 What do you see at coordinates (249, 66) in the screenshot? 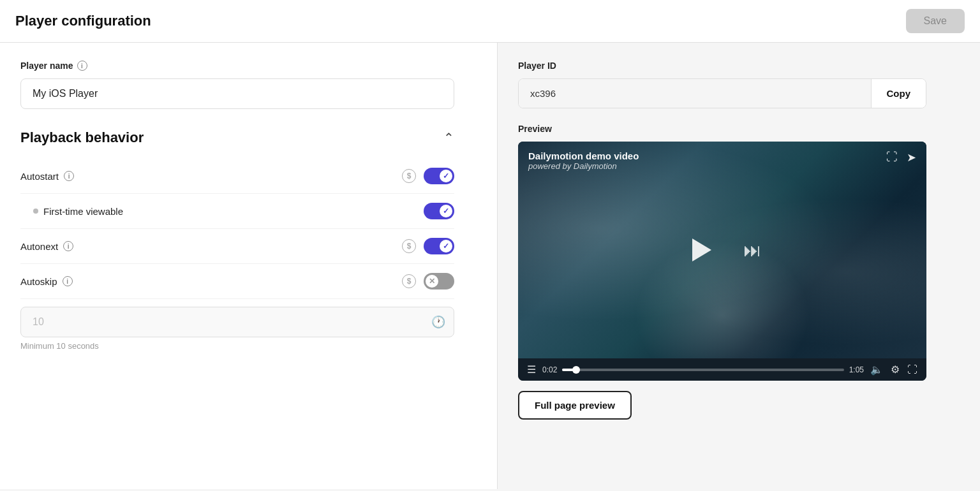
I see `player-name-section: Player name i` at bounding box center [249, 66].